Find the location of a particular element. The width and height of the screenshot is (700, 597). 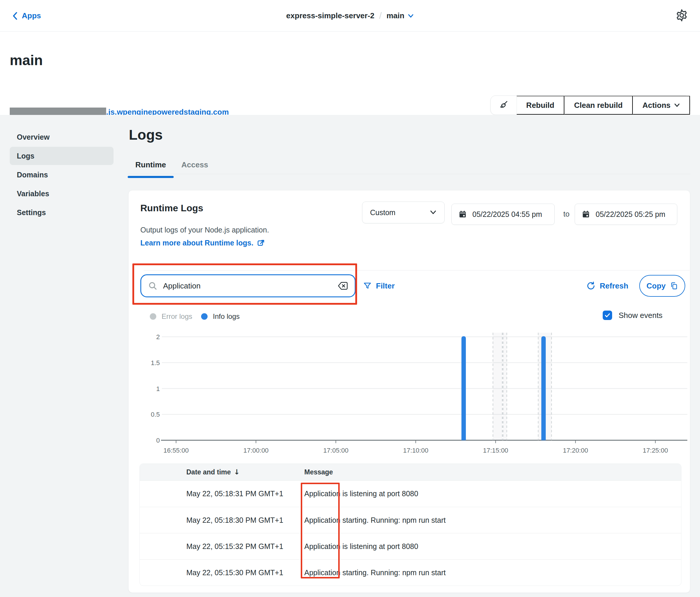

logs-section-title: Logs is located at coordinates (146, 135).